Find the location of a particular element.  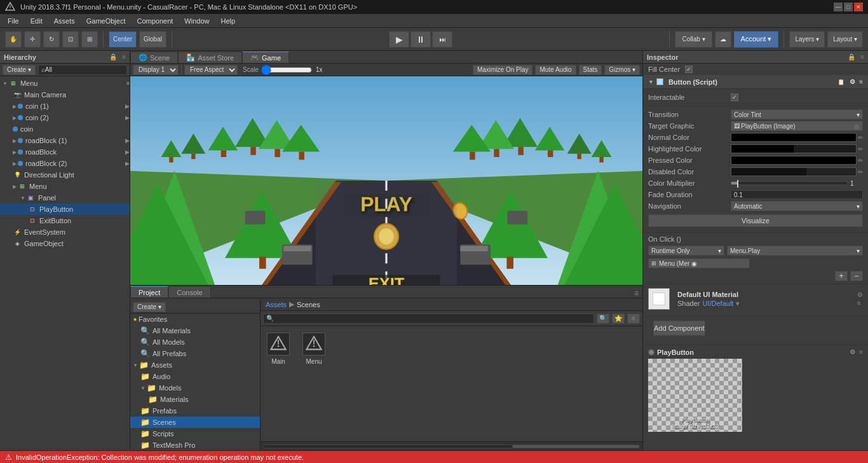

material-menu-icon: ≡ is located at coordinates (860, 303).